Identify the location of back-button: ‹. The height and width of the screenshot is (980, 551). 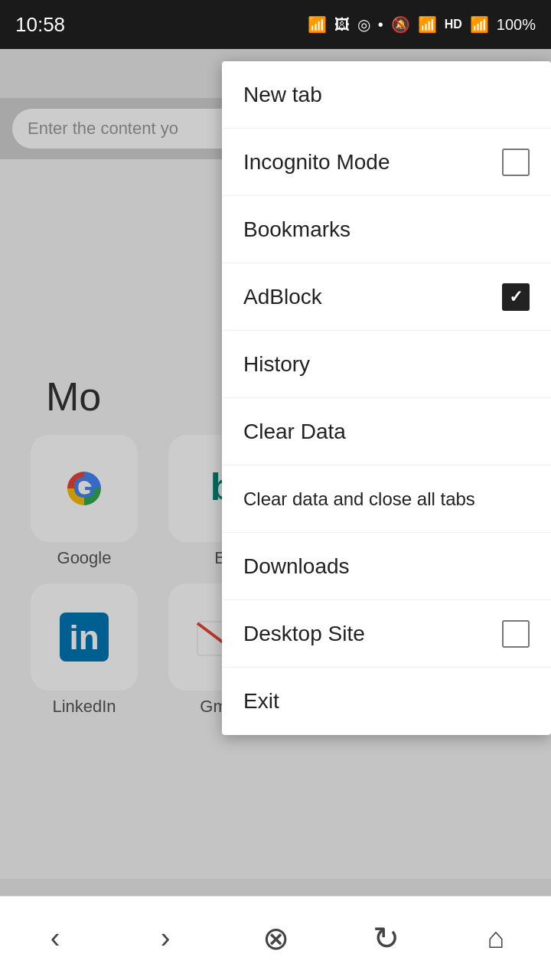
(55, 939).